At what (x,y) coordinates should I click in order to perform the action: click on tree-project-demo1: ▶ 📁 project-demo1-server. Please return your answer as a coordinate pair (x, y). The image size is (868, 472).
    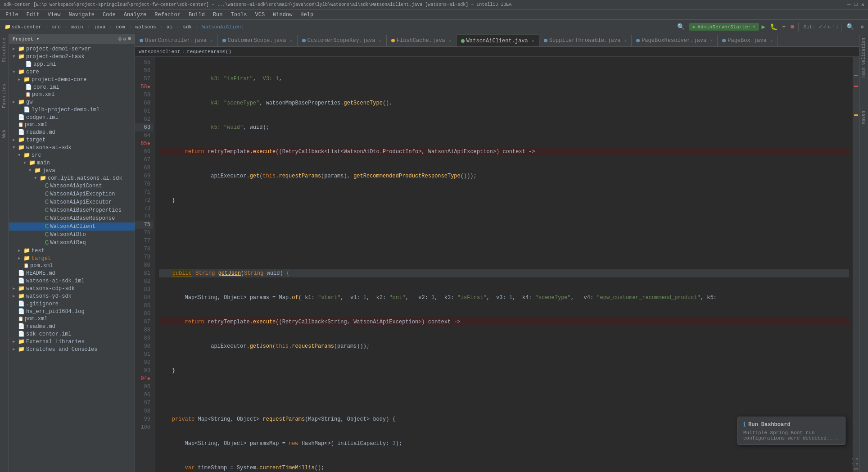
    Looking at the image, I should click on (72, 49).